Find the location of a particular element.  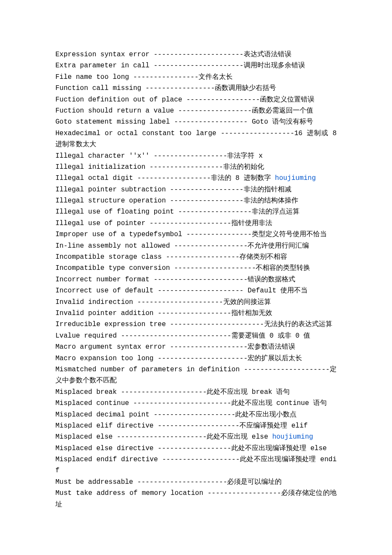

error-english: In-line assembly not allowed is located at coordinates (112, 246).